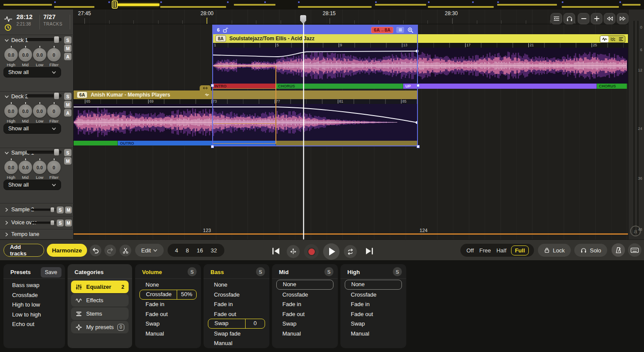 The width and height of the screenshot is (644, 352). I want to click on preset-item: Crossfade, so click(25, 296).